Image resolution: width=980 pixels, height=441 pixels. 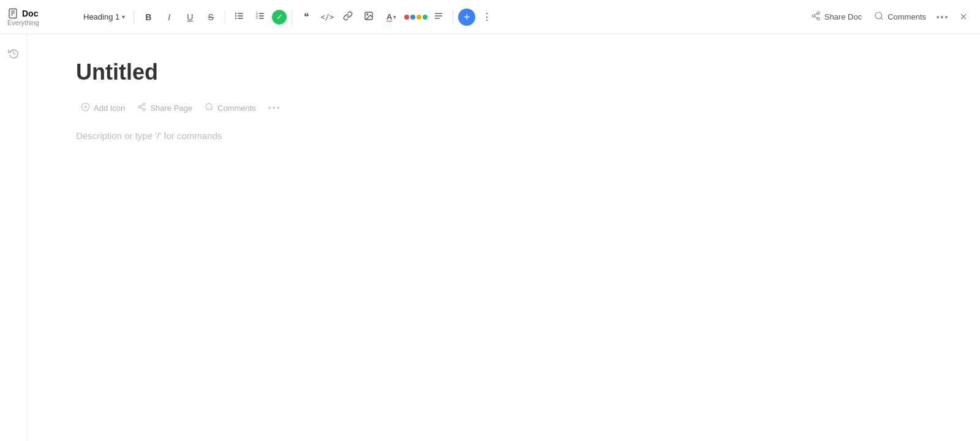 I want to click on close-button: ×, so click(x=963, y=17).